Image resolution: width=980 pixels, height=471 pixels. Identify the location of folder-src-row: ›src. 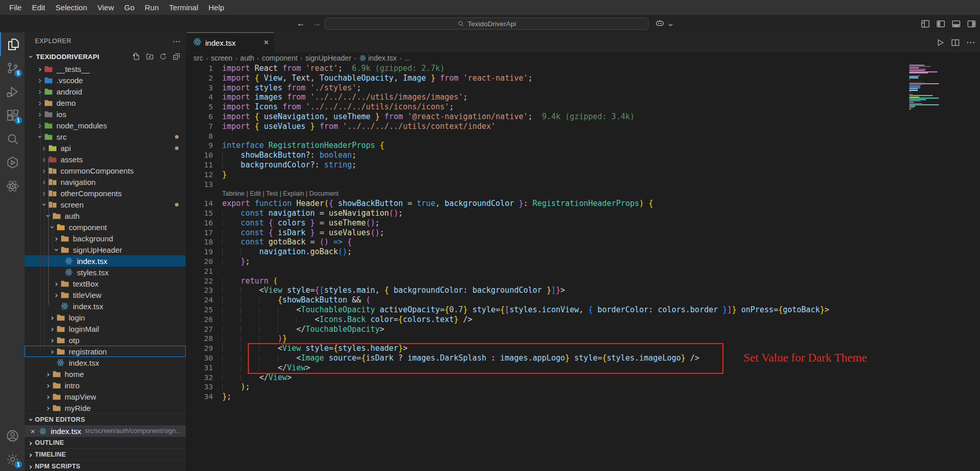
(105, 137).